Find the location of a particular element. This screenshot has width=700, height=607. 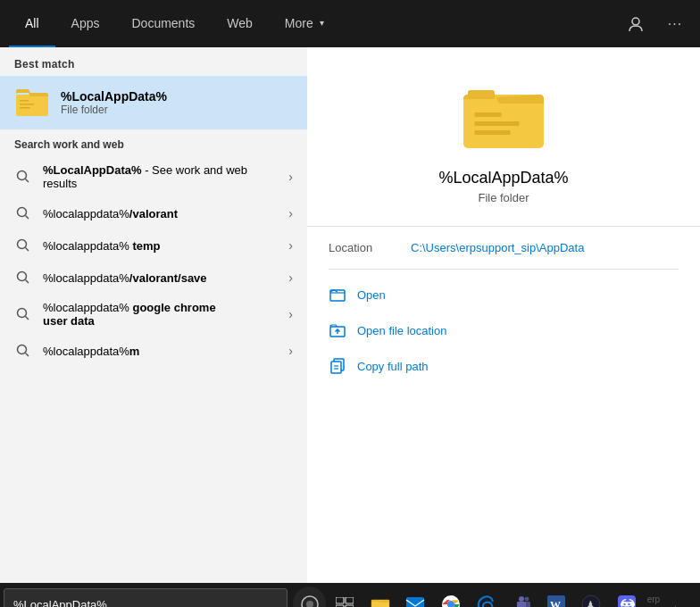

search-item-text: %localappdata% temp is located at coordinates (161, 246).